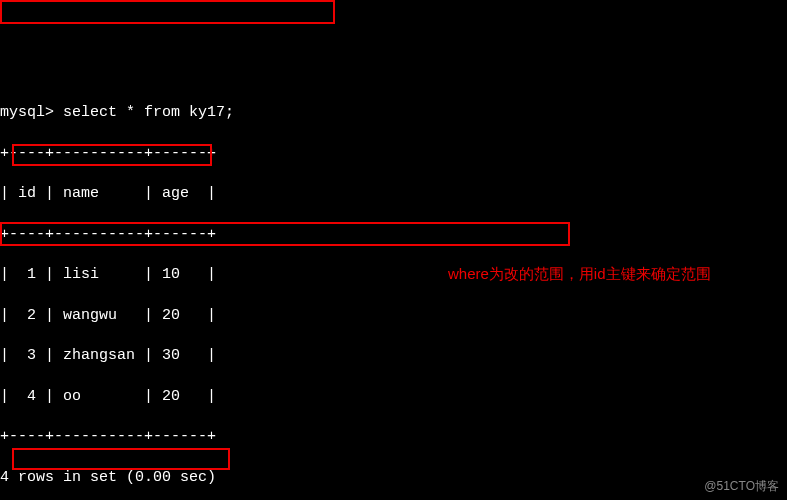 This screenshot has width=787, height=500. Describe the element at coordinates (168, 12) in the screenshot. I see `highlight-box-select1` at that location.